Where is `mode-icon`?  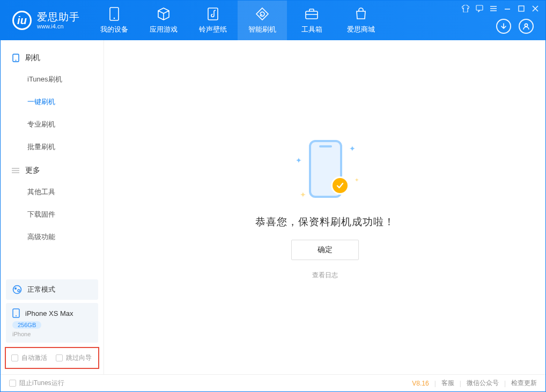
mode-icon is located at coordinates (17, 290).